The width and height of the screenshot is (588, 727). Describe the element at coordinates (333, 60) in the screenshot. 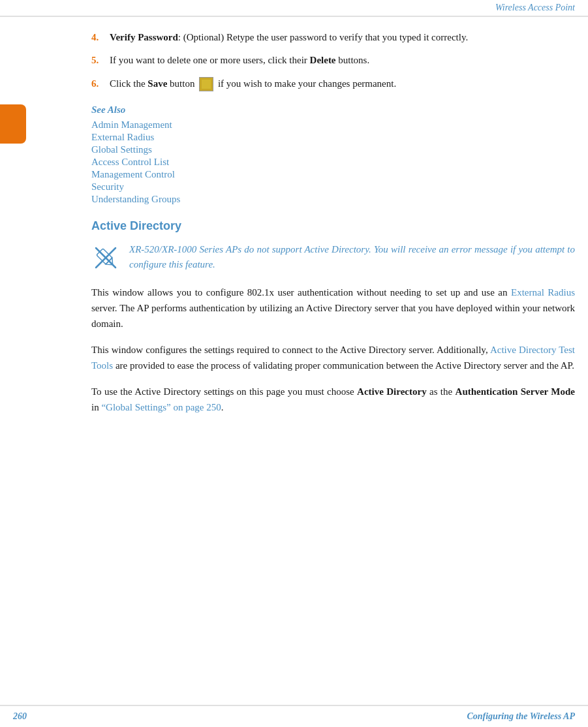

I see `list-item: 5. If you want to delete one or more use…` at that location.